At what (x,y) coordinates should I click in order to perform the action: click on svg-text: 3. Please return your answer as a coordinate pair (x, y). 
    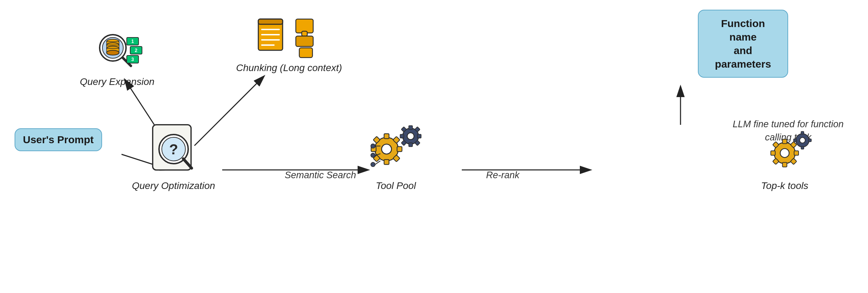
    Looking at the image, I should click on (133, 59).